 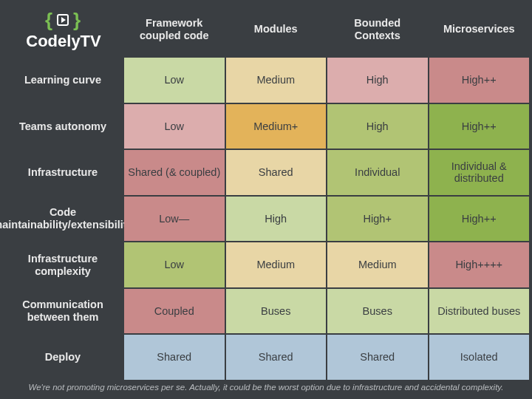 I want to click on row-header-1: Teams autonomy, so click(x=63, y=127).